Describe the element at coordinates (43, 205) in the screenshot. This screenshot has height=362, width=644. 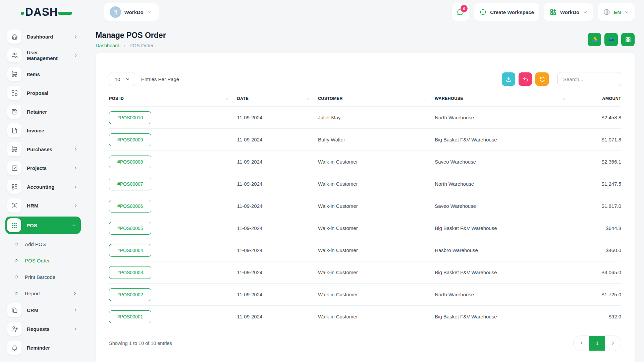
I see `sidebar-item-hrm: HRM` at that location.